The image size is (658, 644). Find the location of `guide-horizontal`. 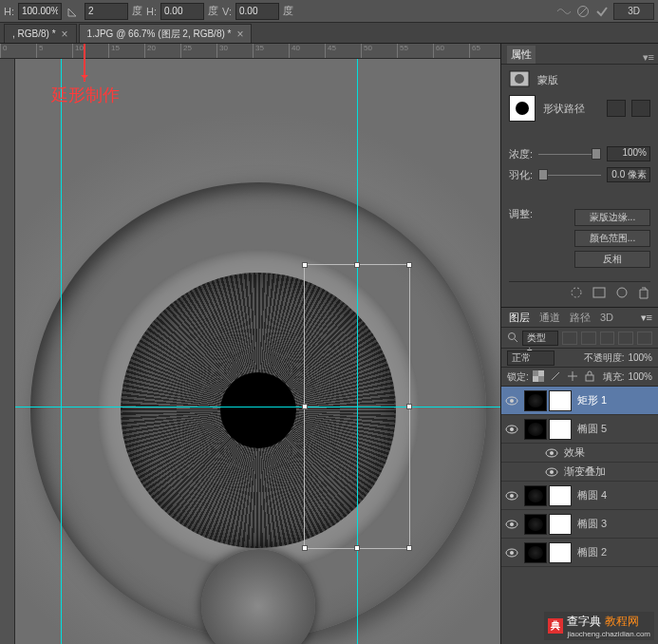

guide-horizontal is located at coordinates (258, 407).